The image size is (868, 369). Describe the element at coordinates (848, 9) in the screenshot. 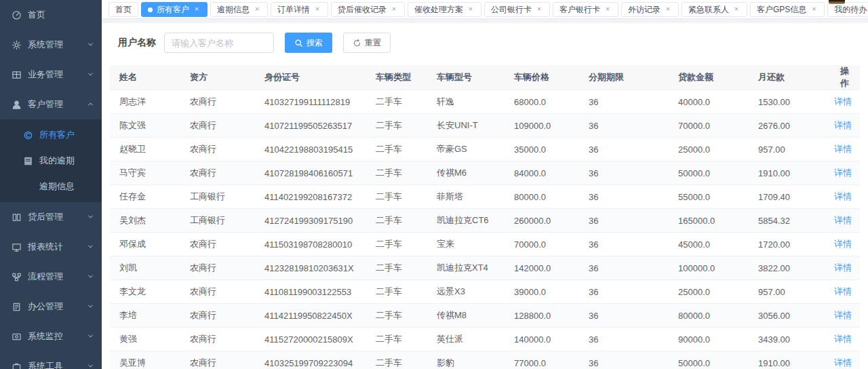

I see `tab-11: 我的待办×` at that location.